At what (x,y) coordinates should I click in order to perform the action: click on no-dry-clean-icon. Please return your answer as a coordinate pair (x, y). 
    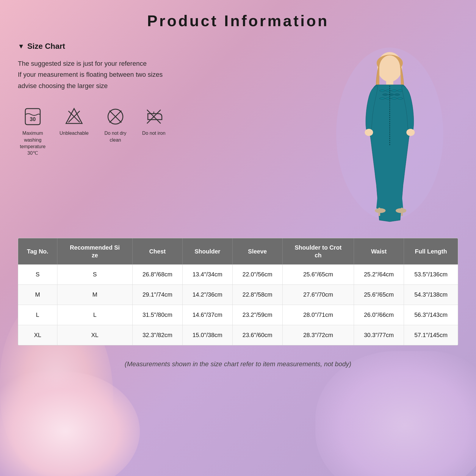
    Looking at the image, I should click on (115, 117).